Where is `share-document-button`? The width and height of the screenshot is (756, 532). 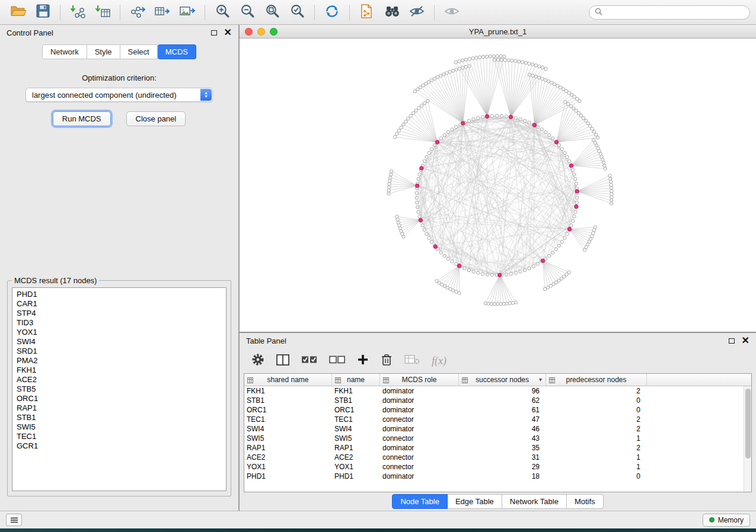
share-document-button is located at coordinates (367, 12).